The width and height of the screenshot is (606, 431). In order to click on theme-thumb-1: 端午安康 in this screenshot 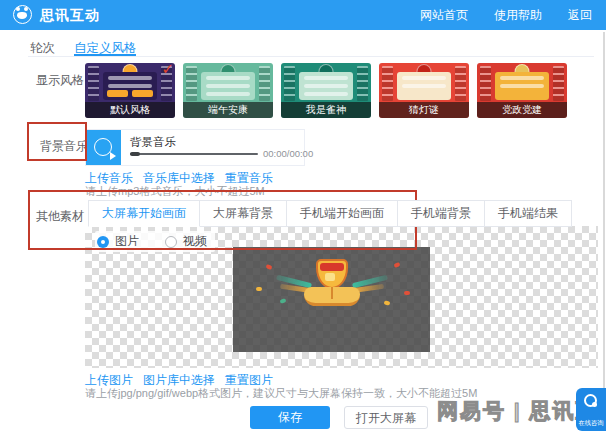, I will do `click(228, 90)`.